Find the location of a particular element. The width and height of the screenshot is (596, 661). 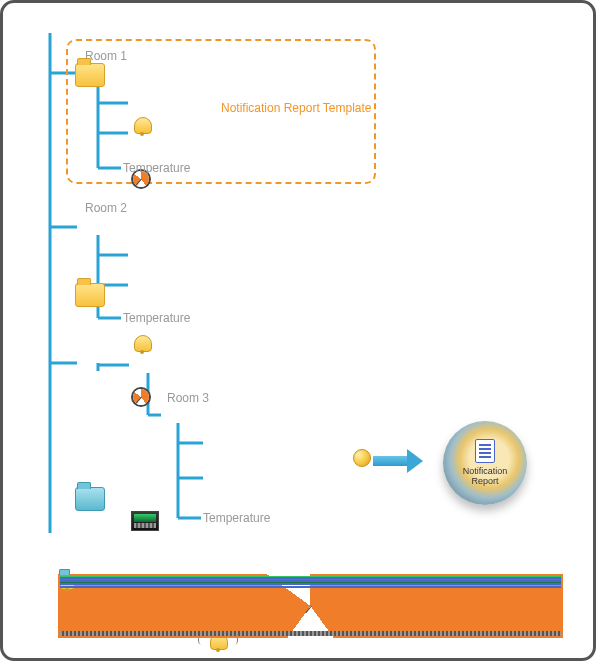

legend: Folder Alarm Trend log Alarm Servers fol… is located at coordinates (310, 606).